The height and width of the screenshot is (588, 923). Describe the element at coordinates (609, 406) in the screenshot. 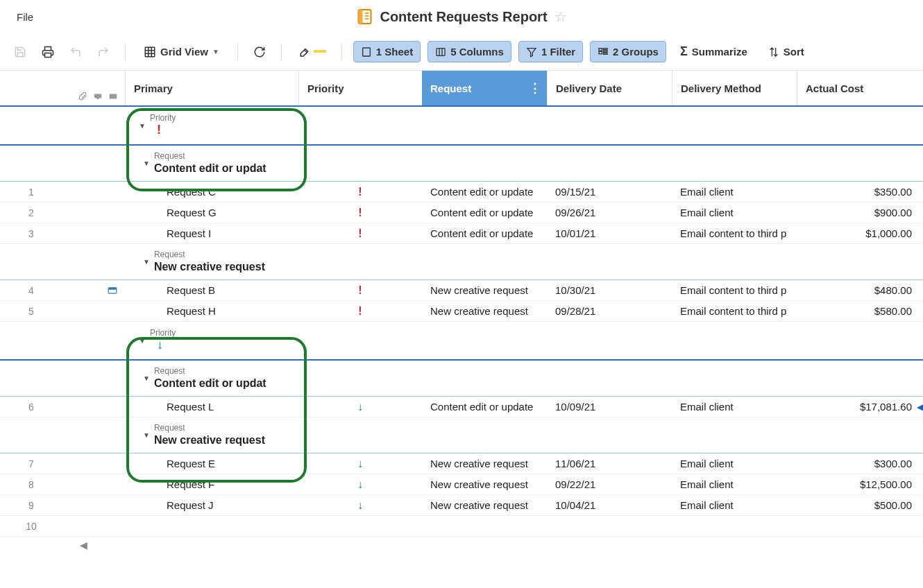

I see `cell-delivery-date: 10/09/21` at that location.